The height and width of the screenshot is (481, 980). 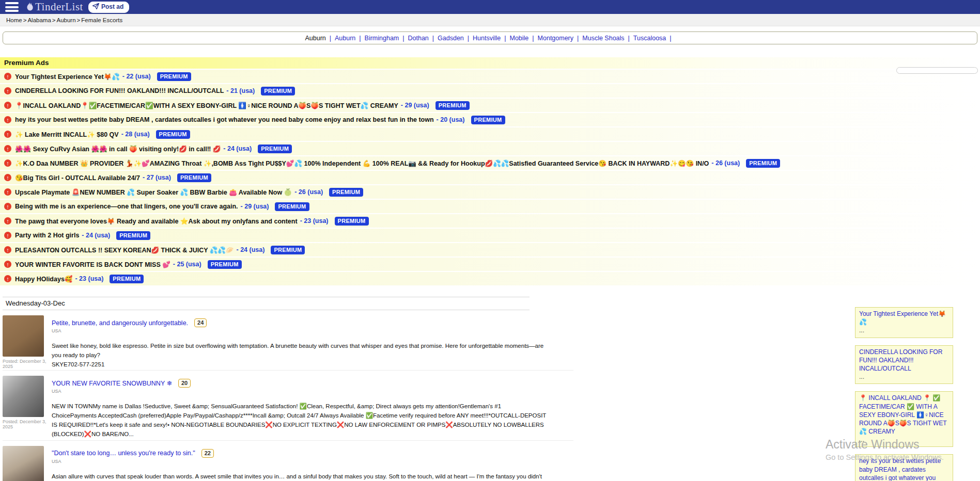 What do you see at coordinates (125, 250) in the screenshot?
I see `premium-ad-title: PLEASANTON OUTCALLS !! SEXY KOREAN💋 THIC…` at bounding box center [125, 250].